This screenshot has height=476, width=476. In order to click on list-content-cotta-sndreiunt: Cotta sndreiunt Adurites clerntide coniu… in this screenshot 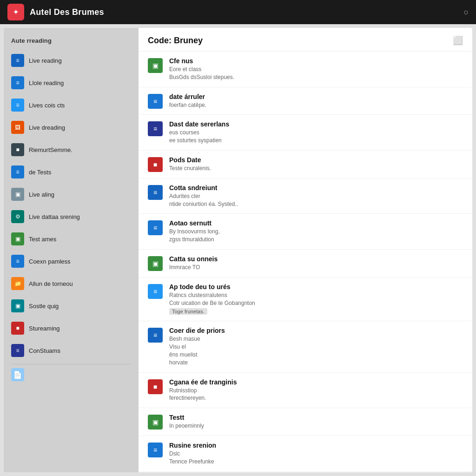, I will do `click(316, 196)`.